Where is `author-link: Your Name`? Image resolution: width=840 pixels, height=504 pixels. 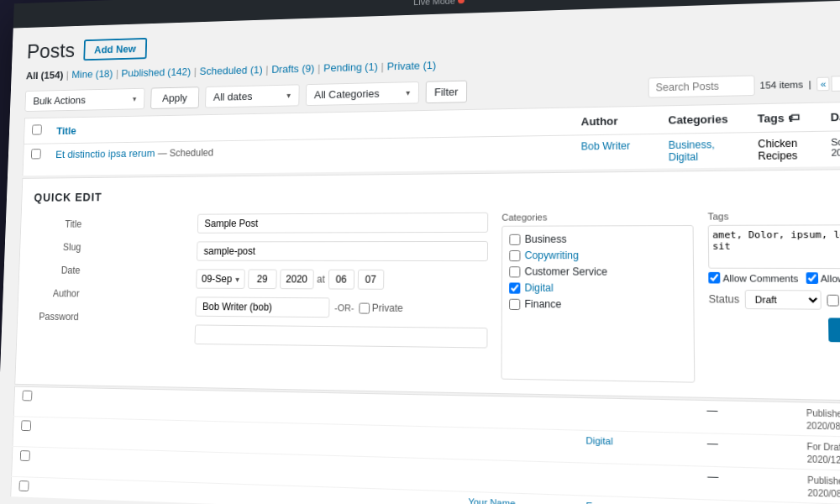
author-link: Your Name is located at coordinates (491, 501).